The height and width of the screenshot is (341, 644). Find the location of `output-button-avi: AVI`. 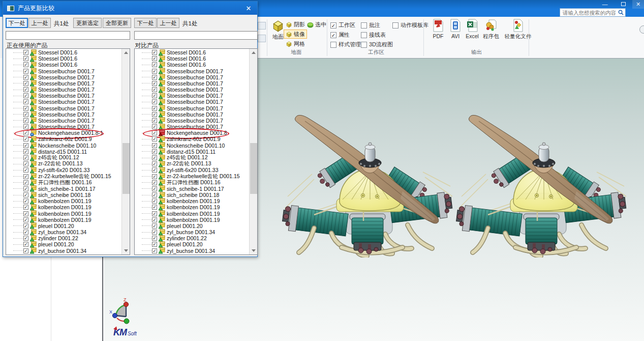

output-button-avi: AVI is located at coordinates (455, 29).